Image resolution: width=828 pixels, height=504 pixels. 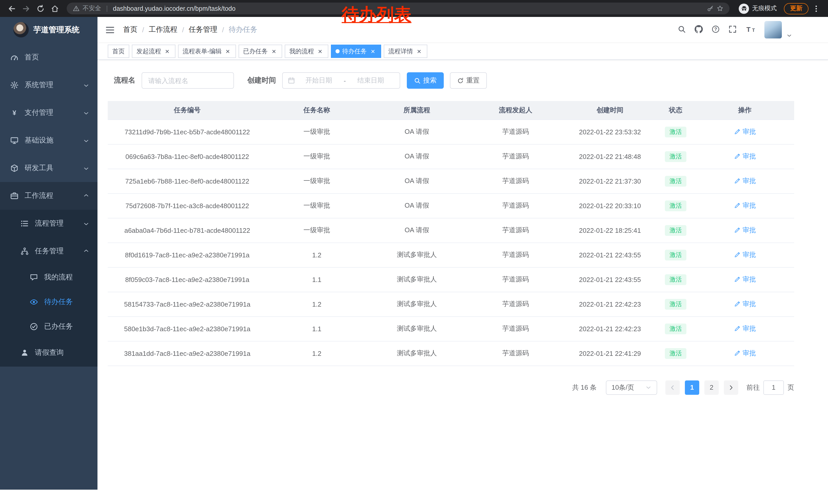 I want to click on sidebar-item-my-process: 我的流程, so click(x=49, y=277).